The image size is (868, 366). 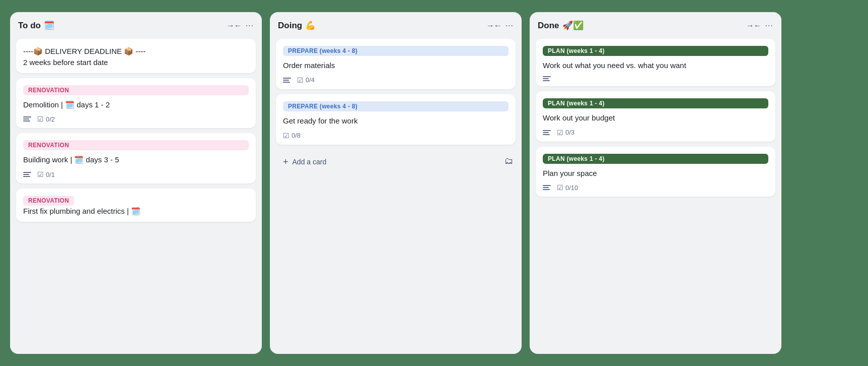 I want to click on todo-column-title: To do 🗓️, so click(x=36, y=25).